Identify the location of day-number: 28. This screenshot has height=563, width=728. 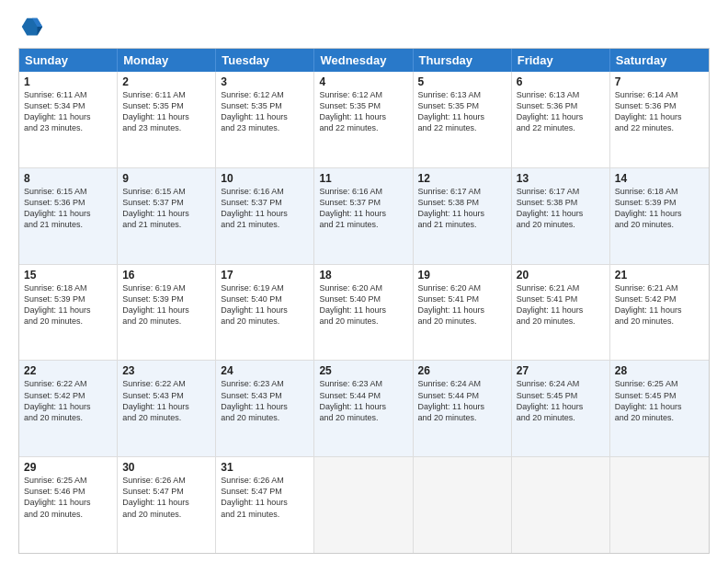
(660, 371).